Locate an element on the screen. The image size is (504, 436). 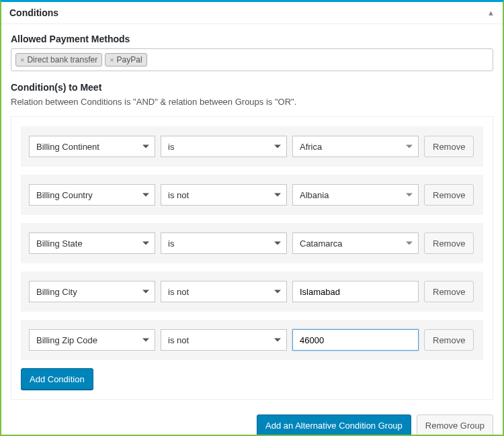
value-select: Africa is located at coordinates (355, 146).